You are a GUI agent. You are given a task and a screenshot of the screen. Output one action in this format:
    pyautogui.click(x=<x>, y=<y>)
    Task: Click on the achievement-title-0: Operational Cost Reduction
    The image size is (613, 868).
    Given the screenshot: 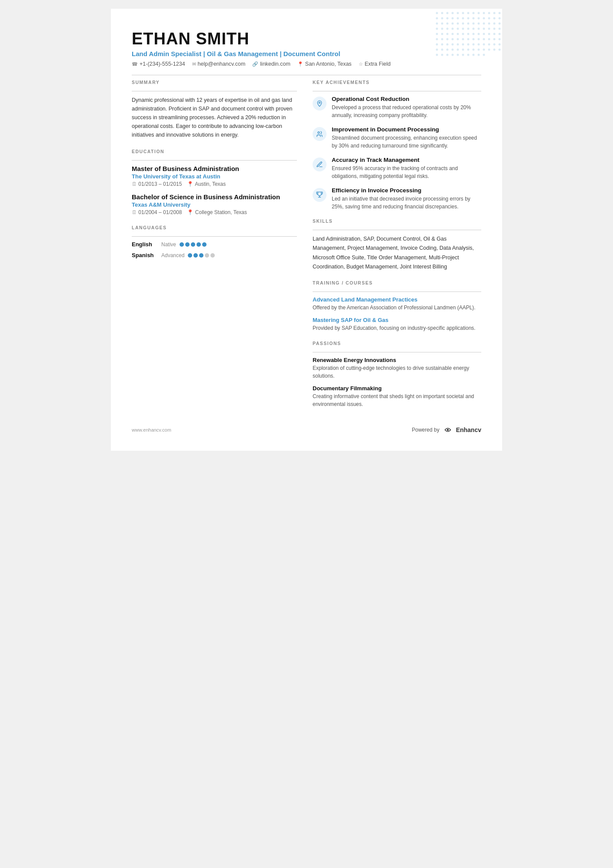 What is the action you would take?
    pyautogui.click(x=406, y=99)
    